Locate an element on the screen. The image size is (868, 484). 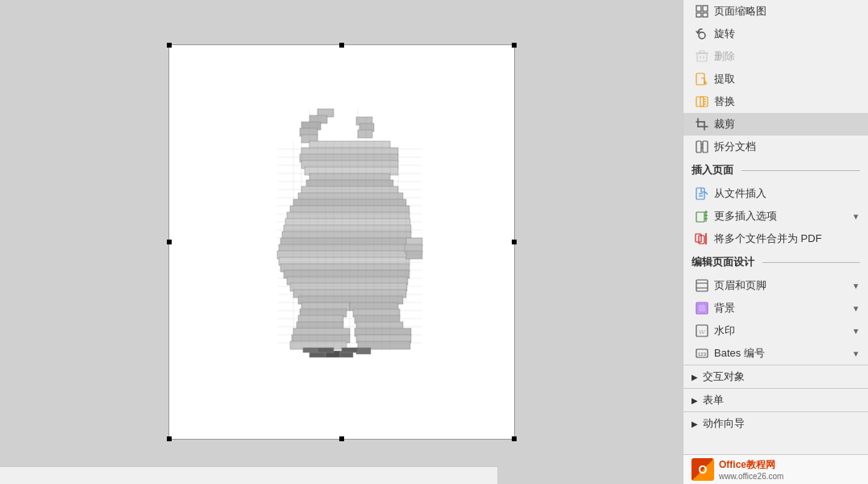
background-icon is located at coordinates (702, 308).